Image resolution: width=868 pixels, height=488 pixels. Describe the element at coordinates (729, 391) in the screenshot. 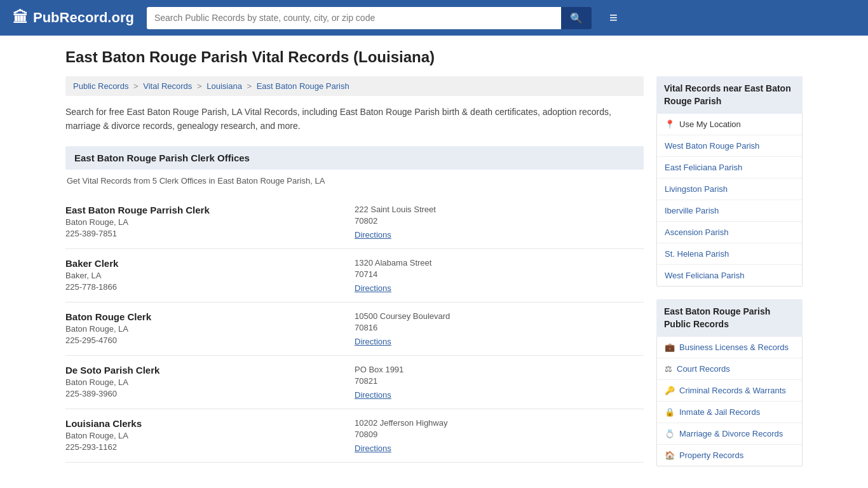

I see `sidebar-pr-item: 🔑 Criminal Records & Warrants` at that location.